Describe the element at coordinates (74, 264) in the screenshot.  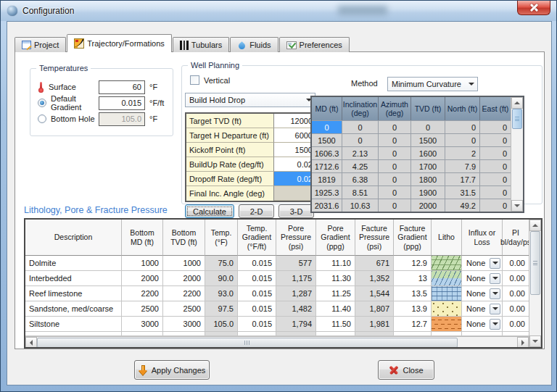
I see `litho-cell-description: Dolmite` at that location.